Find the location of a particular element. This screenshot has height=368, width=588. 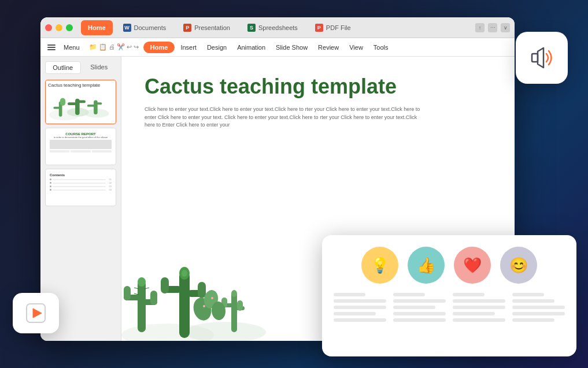

feature-icon-smile: 😊 is located at coordinates (519, 265).